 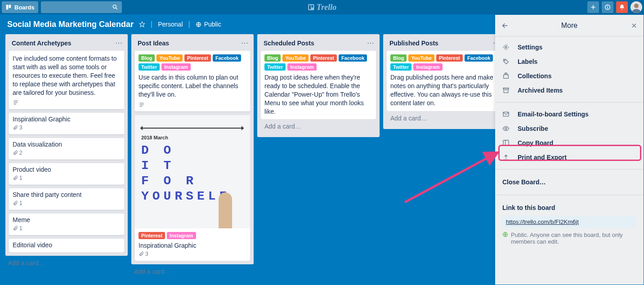 What do you see at coordinates (622, 7) in the screenshot?
I see `bell-icon` at bounding box center [622, 7].